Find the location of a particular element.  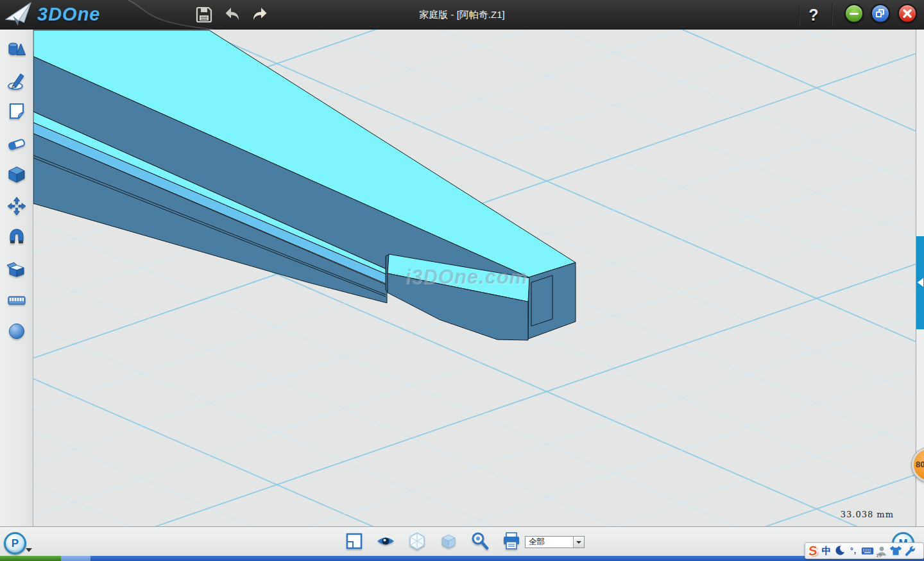

moon-icon is located at coordinates (840, 551).